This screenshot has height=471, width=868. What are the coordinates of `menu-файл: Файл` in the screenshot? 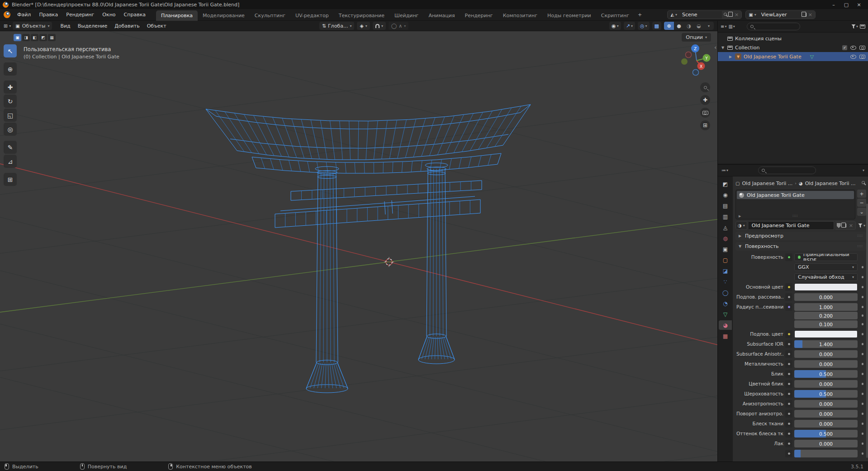 It's located at (24, 14).